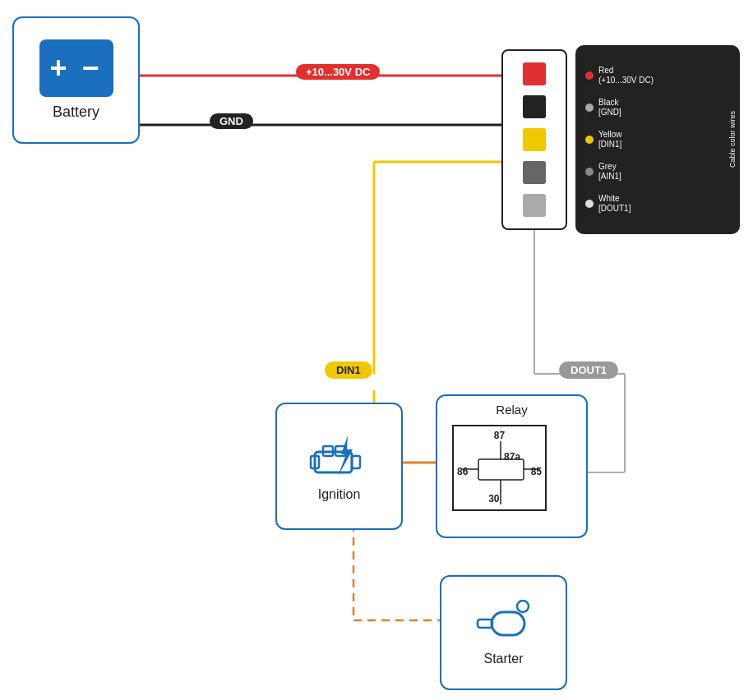  I want to click on battery-icon-text: + −, so click(76, 68).